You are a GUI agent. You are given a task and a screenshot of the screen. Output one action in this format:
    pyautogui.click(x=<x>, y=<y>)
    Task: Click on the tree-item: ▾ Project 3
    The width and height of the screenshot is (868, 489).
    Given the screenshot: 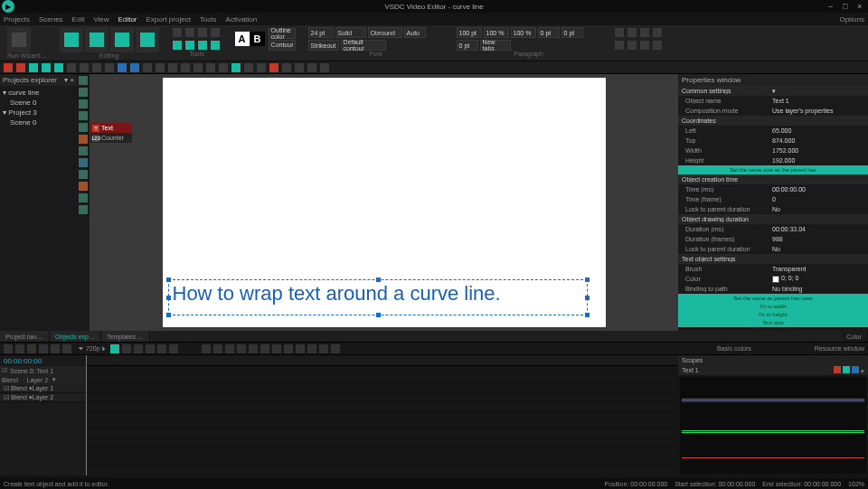 What is the action you would take?
    pyautogui.click(x=38, y=112)
    